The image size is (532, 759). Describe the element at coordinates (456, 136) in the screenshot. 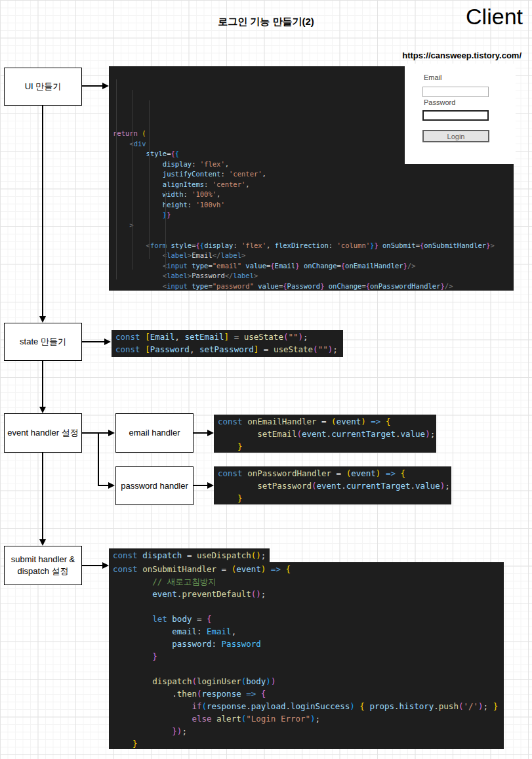

I see `login-button: Login` at that location.